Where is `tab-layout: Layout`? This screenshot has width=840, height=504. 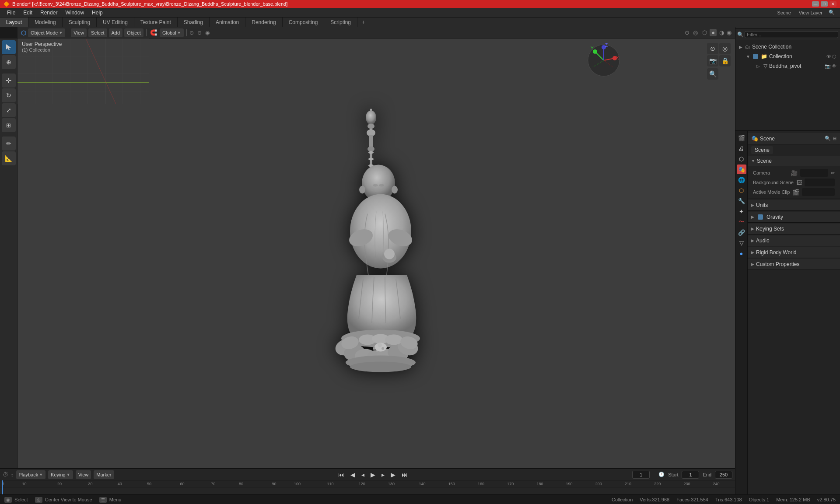 tab-layout: Layout is located at coordinates (14, 22).